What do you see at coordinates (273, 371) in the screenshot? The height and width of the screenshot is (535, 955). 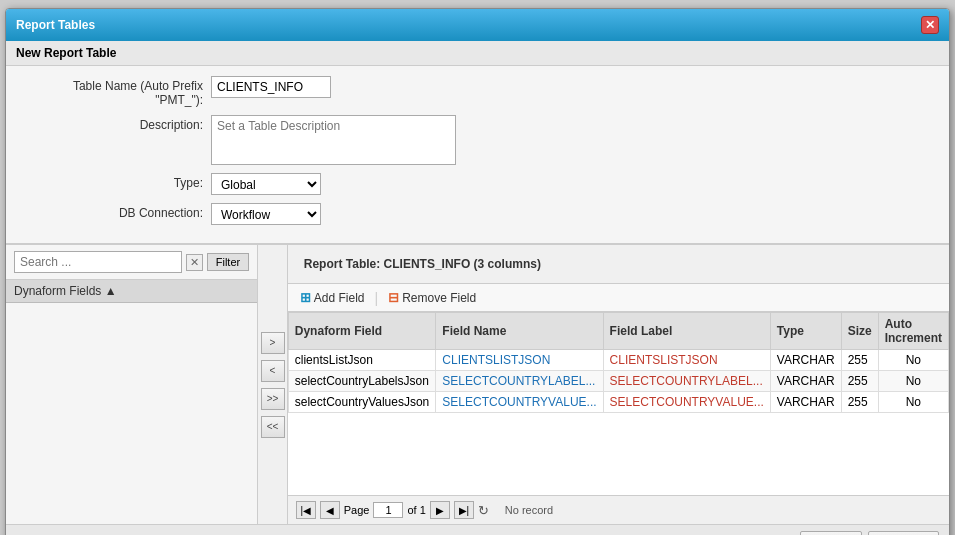 I see `move-left-button: <` at bounding box center [273, 371].